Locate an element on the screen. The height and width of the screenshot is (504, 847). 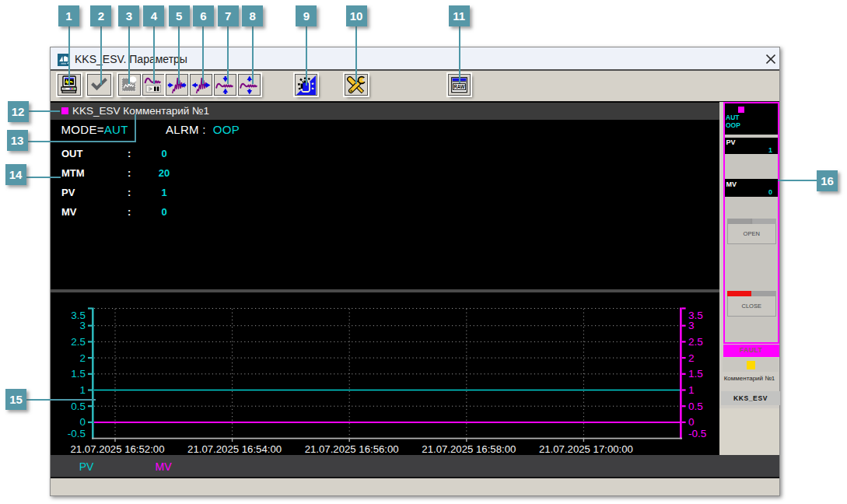
svg-text: RAW is located at coordinates (460, 87).